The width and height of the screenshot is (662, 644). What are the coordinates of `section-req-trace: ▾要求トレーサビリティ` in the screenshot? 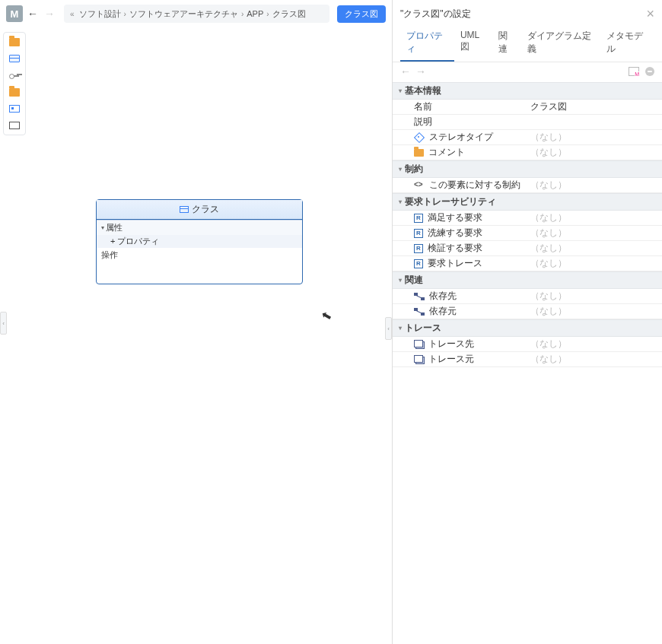 It's located at (527, 202).